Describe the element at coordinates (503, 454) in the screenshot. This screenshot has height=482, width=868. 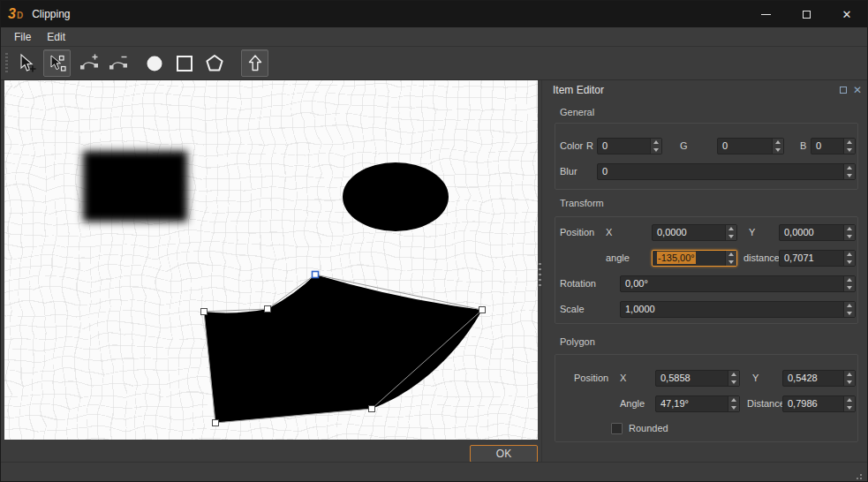
I see `ok-button: OK` at that location.